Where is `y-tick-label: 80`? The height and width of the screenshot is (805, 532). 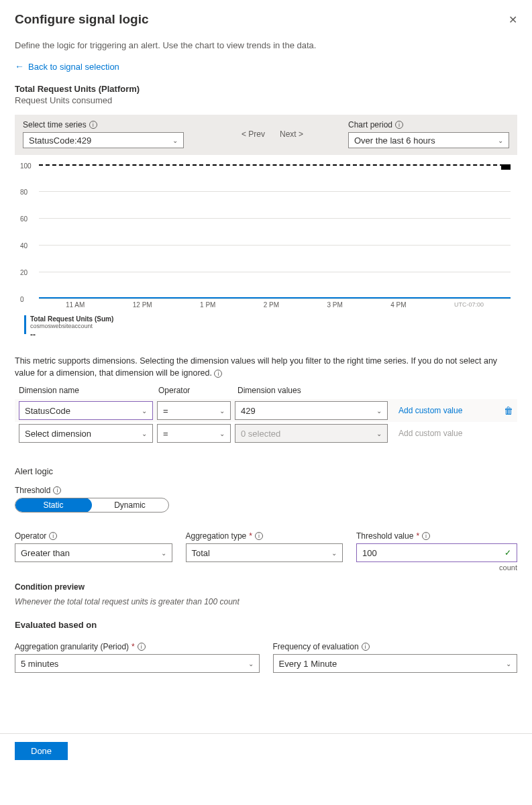
y-tick-label: 80 is located at coordinates (24, 192).